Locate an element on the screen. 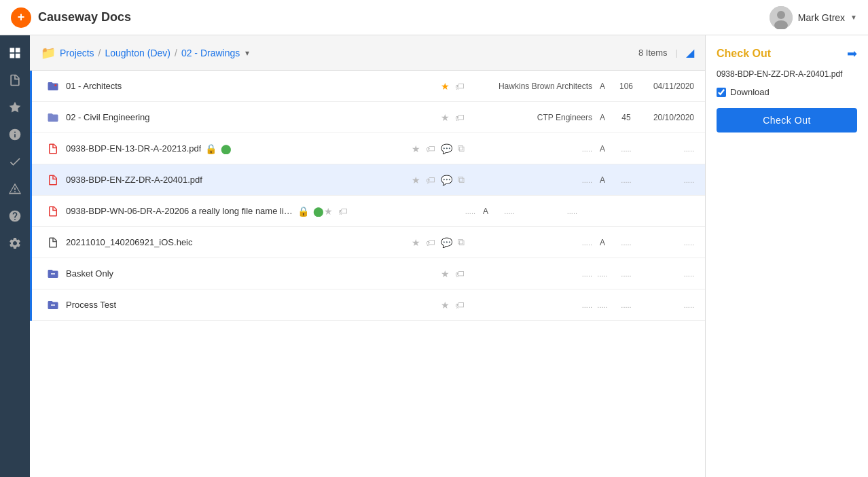  file-icon is located at coordinates (53, 243).